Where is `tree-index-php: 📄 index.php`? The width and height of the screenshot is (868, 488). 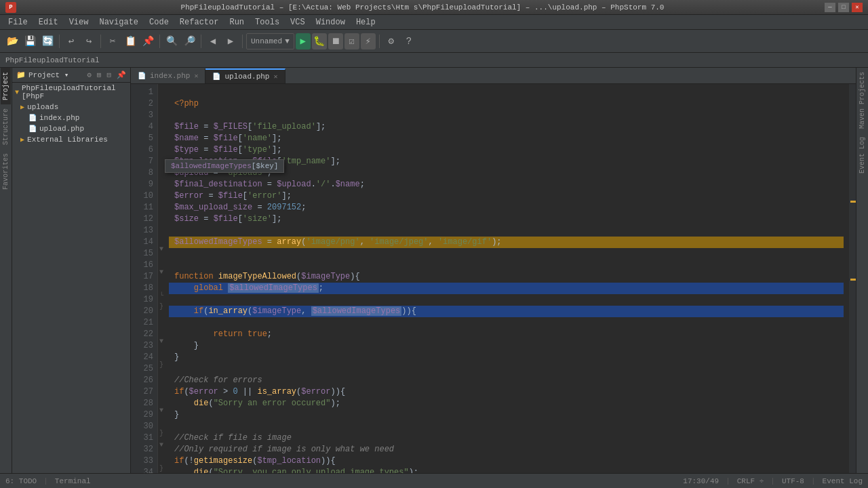 tree-index-php: 📄 index.php is located at coordinates (71, 118).